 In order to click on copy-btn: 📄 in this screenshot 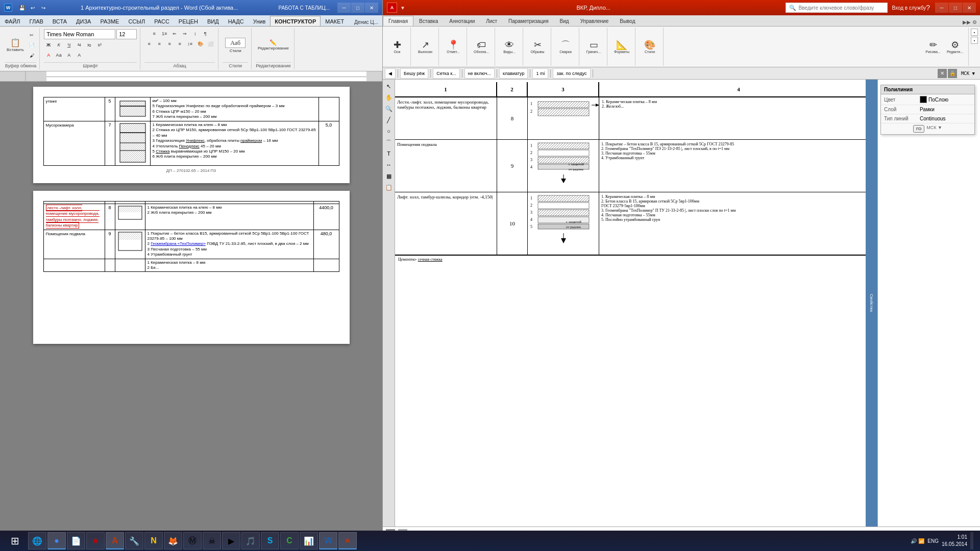, I will do `click(32, 45)`.